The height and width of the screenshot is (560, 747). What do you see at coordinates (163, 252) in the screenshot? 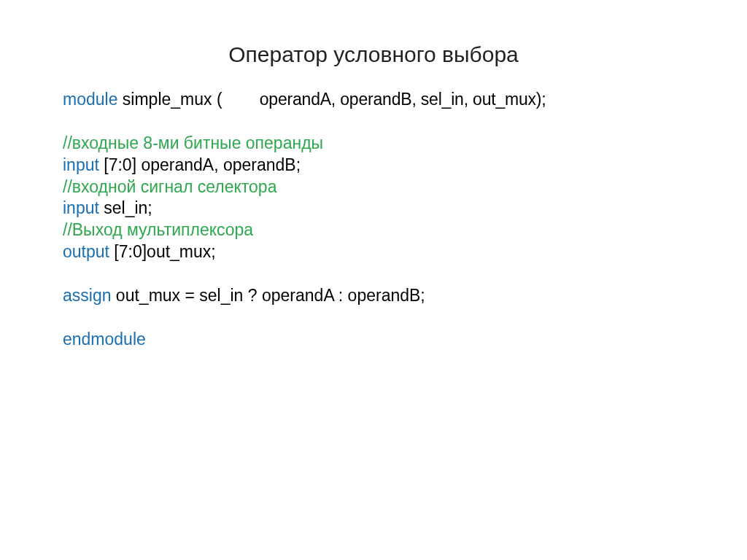
I see `code-text: [7:0]out_mux;` at bounding box center [163, 252].